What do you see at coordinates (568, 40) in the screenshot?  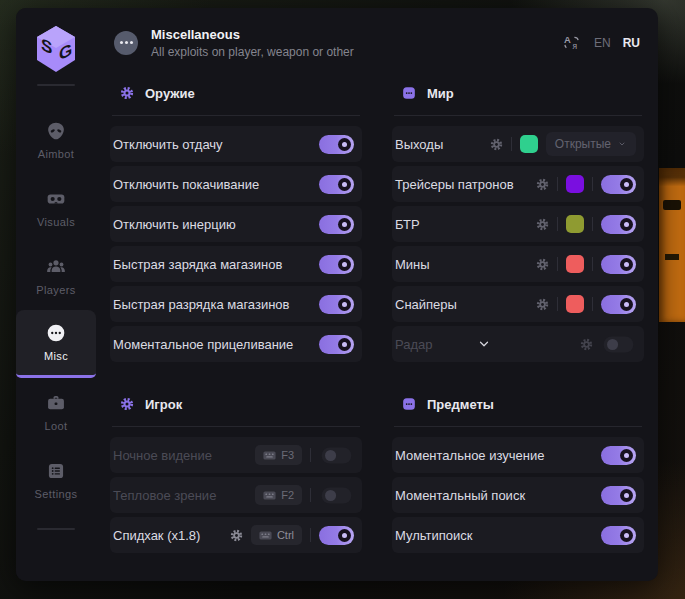 I see `svg-text: A` at bounding box center [568, 40].